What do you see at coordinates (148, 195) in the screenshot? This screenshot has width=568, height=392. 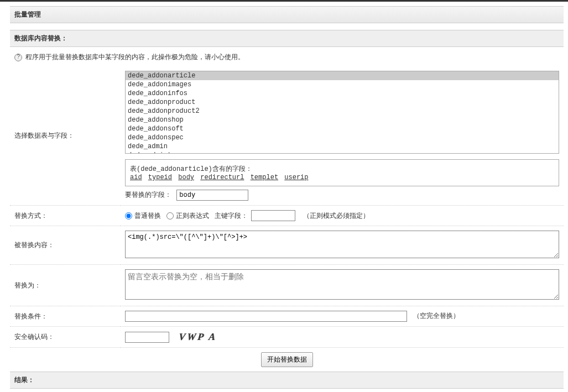 I see `label-replace-field: 要替换的字段：` at bounding box center [148, 195].